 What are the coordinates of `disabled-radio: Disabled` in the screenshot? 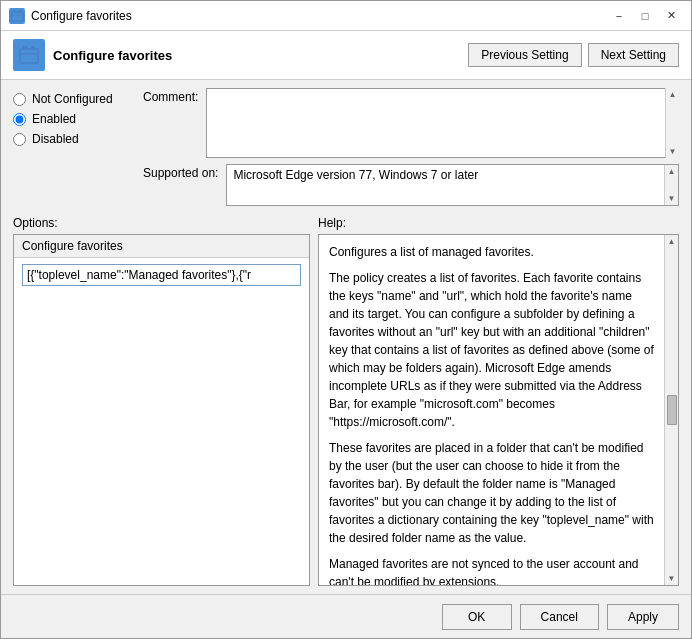 It's located at (78, 139).